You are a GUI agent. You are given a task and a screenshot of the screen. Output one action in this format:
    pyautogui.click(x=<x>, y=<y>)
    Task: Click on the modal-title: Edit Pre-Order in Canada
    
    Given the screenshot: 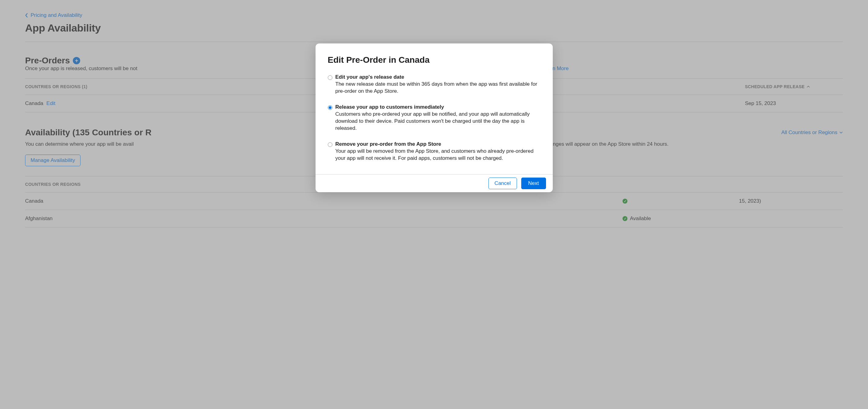 What is the action you would take?
    pyautogui.click(x=434, y=60)
    